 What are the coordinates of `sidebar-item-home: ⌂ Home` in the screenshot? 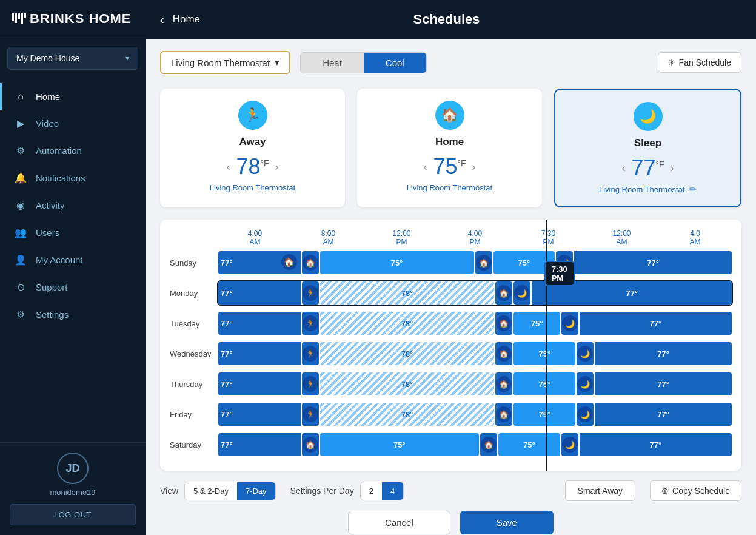 It's located at (73, 96).